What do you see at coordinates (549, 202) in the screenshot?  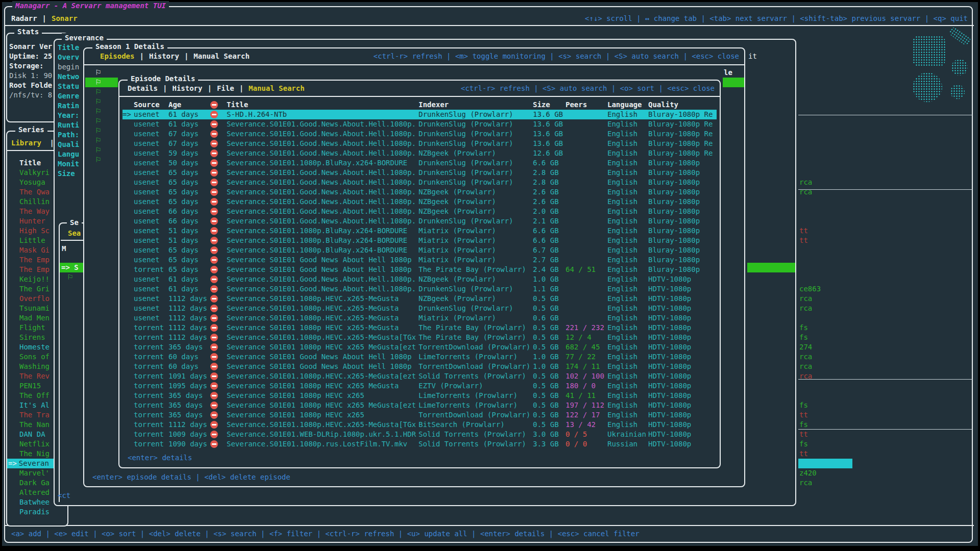 I see `cell-size: 2.6 GB` at bounding box center [549, 202].